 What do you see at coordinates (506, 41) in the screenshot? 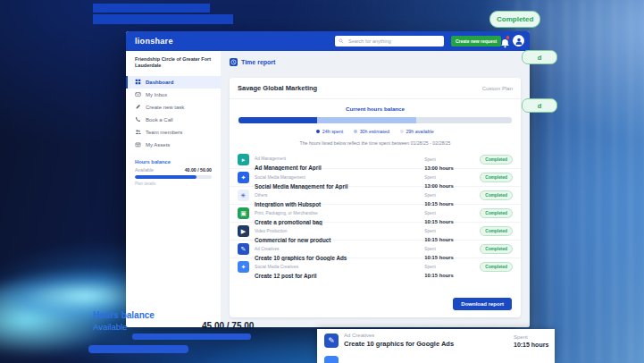
I see `notifications-bell-icon` at bounding box center [506, 41].